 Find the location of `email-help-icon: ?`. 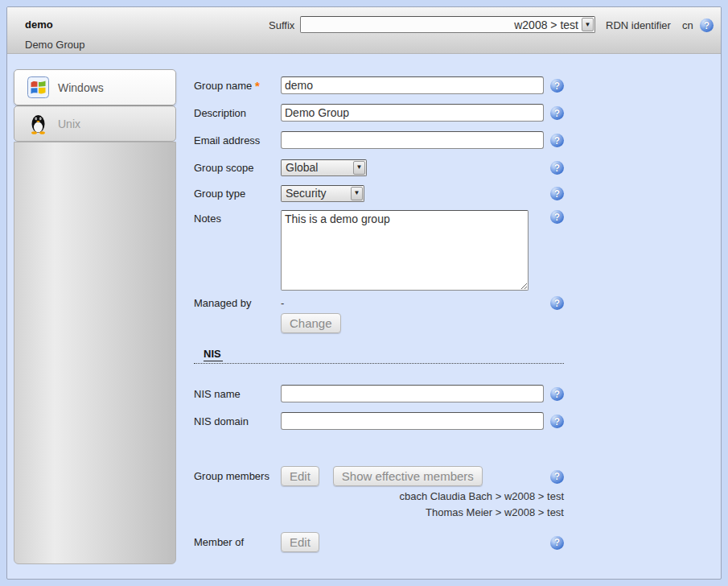

email-help-icon: ? is located at coordinates (557, 140).